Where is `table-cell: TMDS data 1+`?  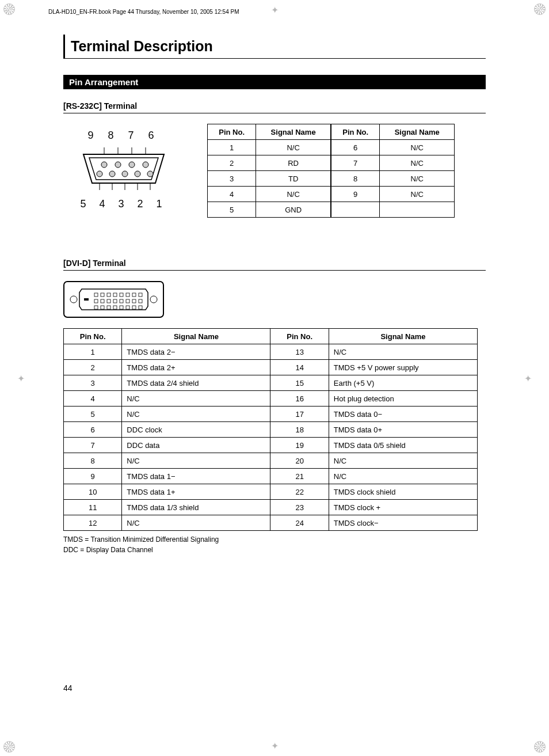 table-cell: TMDS data 1+ is located at coordinates (196, 492).